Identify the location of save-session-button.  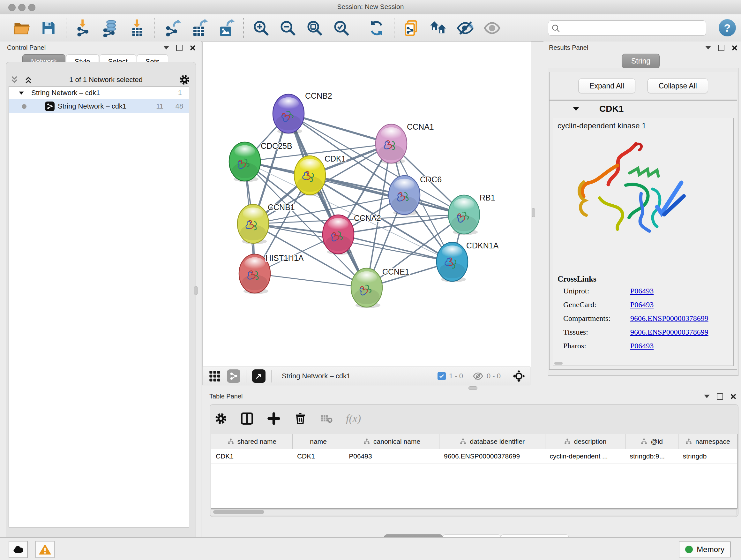
(48, 28).